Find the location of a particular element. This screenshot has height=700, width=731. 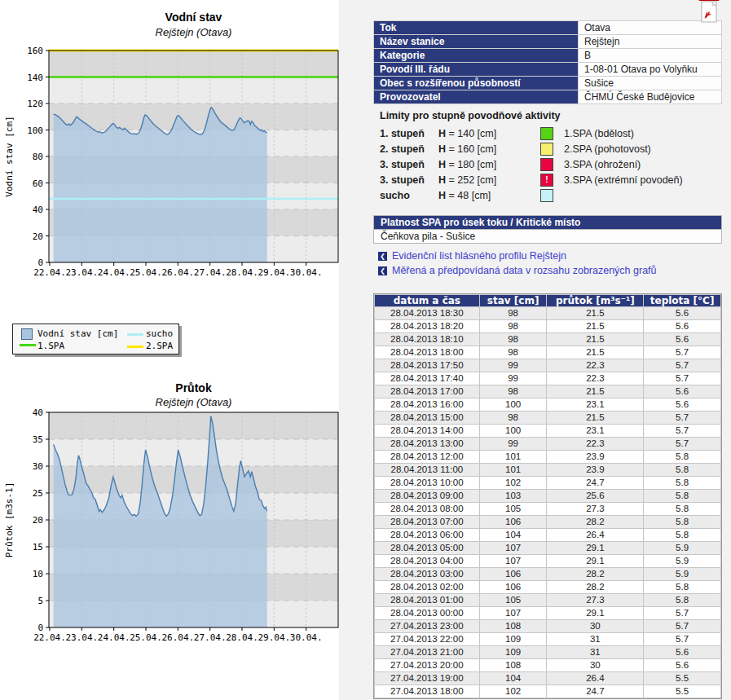

cell-stage: 102 is located at coordinates (513, 482).